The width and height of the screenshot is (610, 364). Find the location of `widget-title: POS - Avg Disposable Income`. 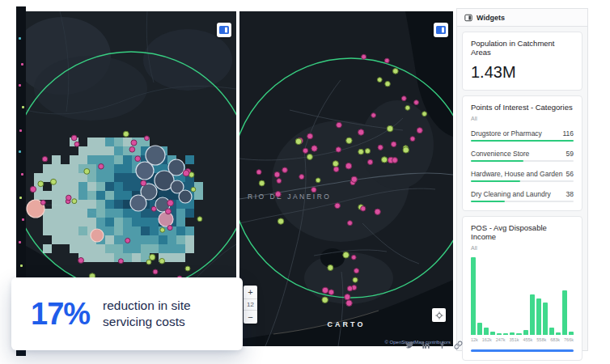

widget-title: POS - Avg Disposable Income is located at coordinates (523, 232).